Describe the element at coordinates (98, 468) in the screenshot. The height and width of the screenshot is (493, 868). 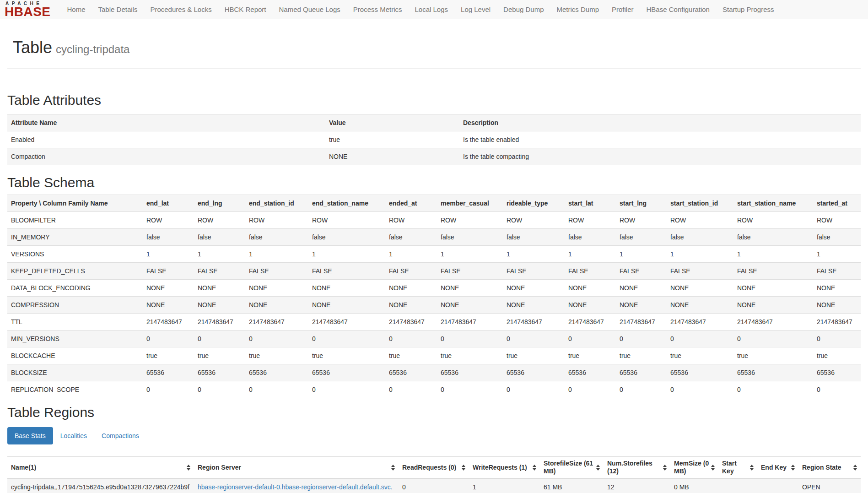
I see `regions-col-label: Name(1)` at that location.